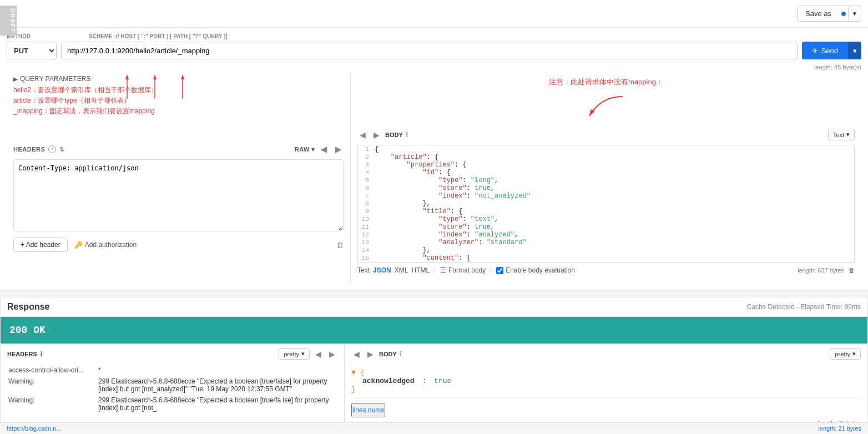 The image size is (868, 434). What do you see at coordinates (815, 51) in the screenshot?
I see `send-icon: ✈` at bounding box center [815, 51].